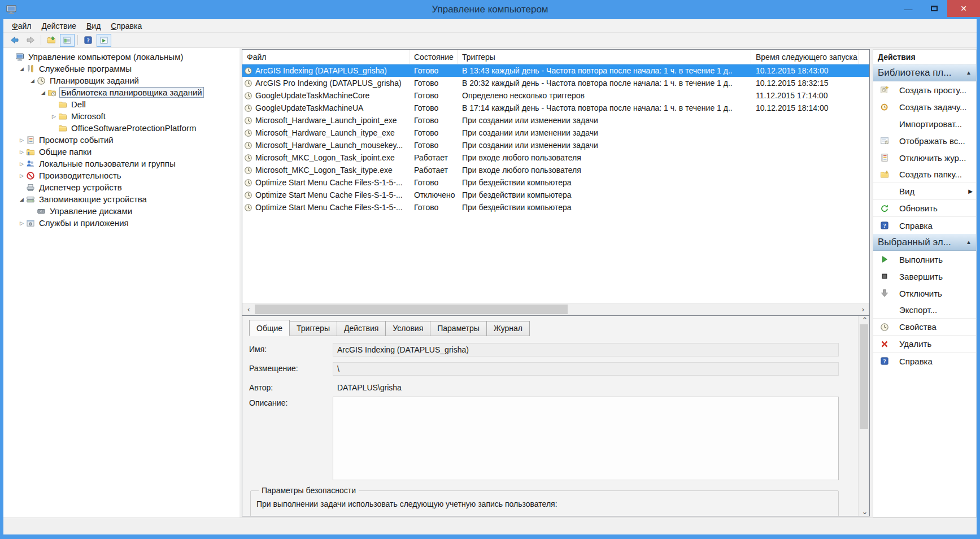 This screenshot has width=980, height=539. I want to click on description-field, so click(586, 438).